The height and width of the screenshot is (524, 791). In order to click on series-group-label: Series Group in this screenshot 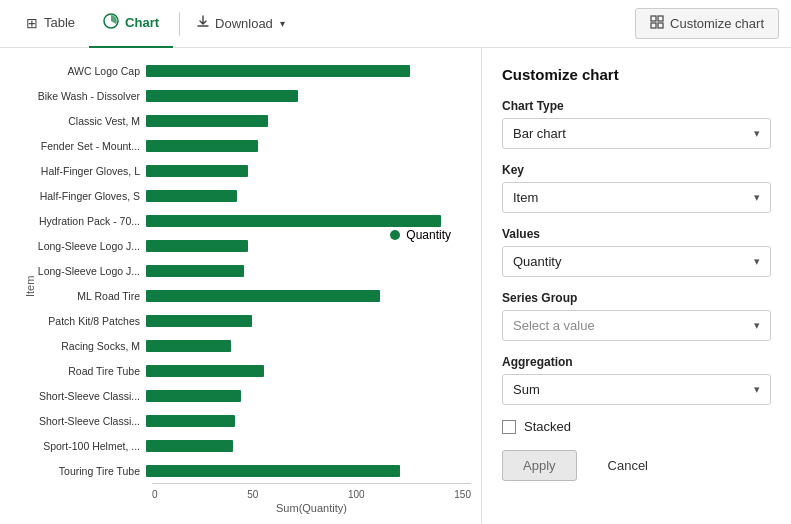, I will do `click(636, 298)`.